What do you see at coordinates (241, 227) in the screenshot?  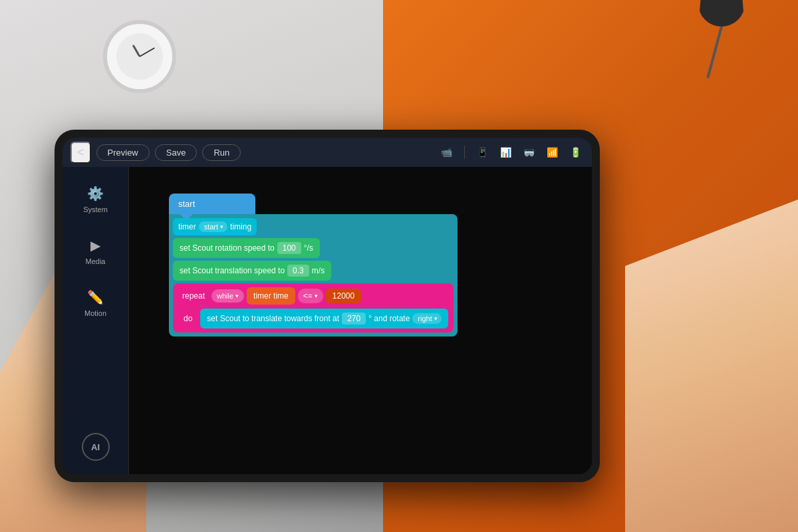 I see `timing-label: timing` at bounding box center [241, 227].